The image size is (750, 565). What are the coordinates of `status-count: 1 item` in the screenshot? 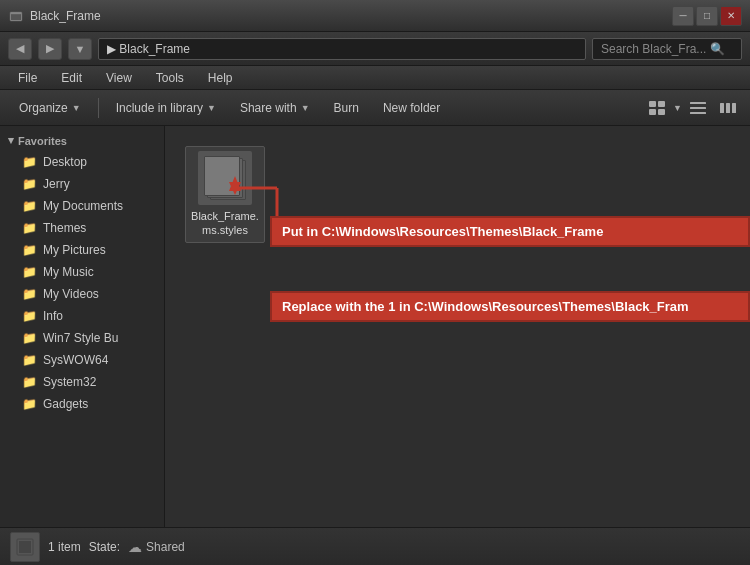 It's located at (64, 547).